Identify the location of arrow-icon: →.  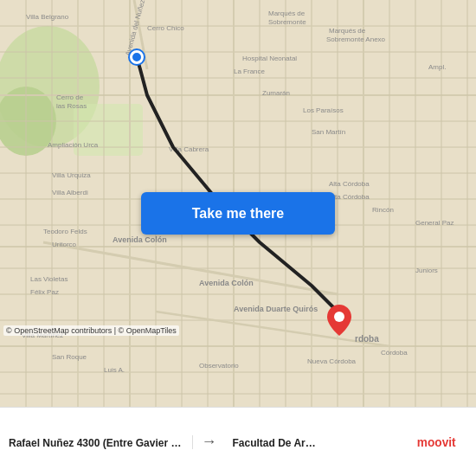
(209, 441).